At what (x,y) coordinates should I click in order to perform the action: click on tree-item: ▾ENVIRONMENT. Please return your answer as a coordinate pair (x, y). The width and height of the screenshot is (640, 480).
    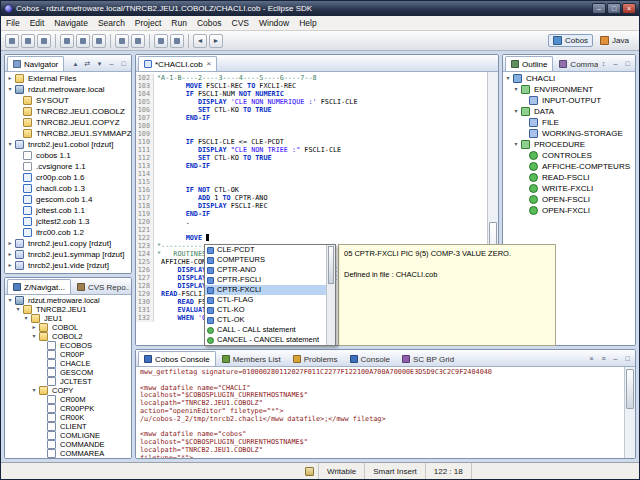
    Looking at the image, I should click on (569, 90).